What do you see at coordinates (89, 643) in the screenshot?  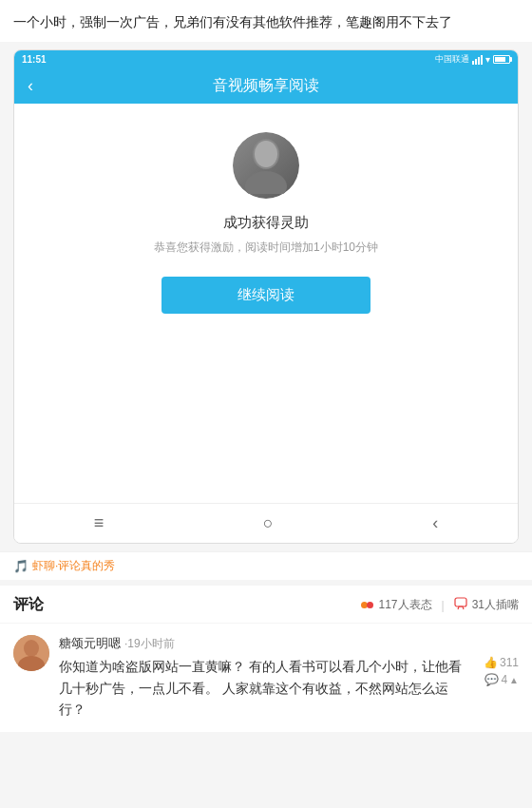 I see `comment-author: 糖颂元明嗯` at bounding box center [89, 643].